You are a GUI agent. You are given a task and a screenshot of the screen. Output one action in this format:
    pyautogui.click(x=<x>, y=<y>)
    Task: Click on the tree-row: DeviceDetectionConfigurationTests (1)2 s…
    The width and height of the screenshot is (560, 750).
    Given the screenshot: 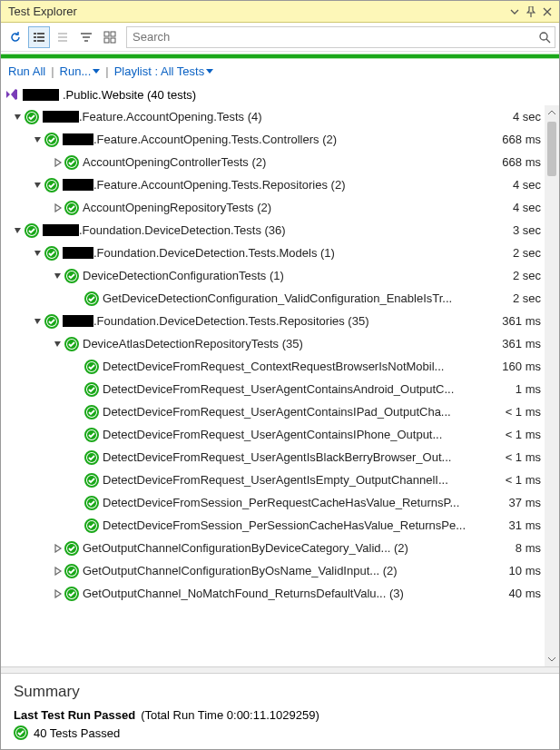 What is the action you would take?
    pyautogui.click(x=274, y=276)
    